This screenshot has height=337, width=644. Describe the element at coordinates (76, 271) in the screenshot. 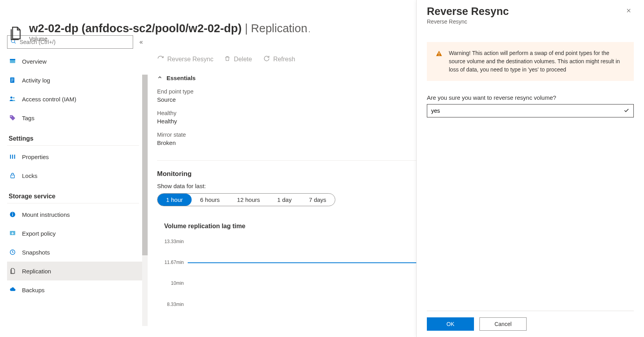

I see `nav-replication: Replication` at that location.